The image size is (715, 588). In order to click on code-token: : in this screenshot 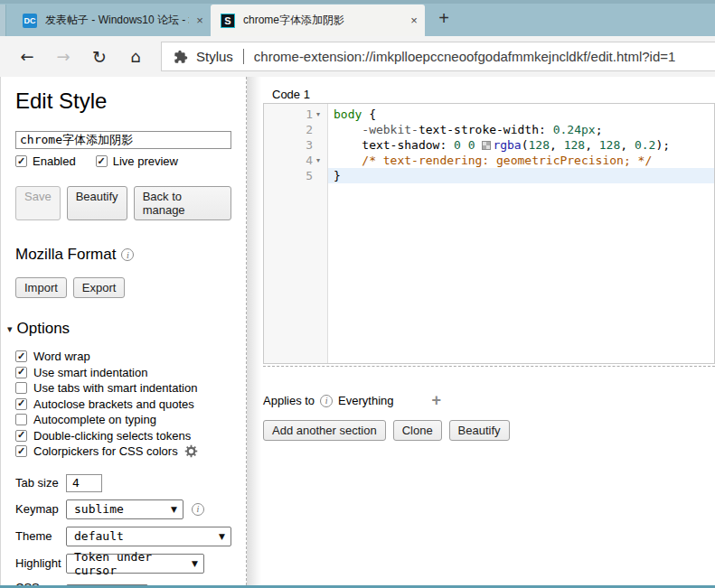, I will do `click(546, 130)`.